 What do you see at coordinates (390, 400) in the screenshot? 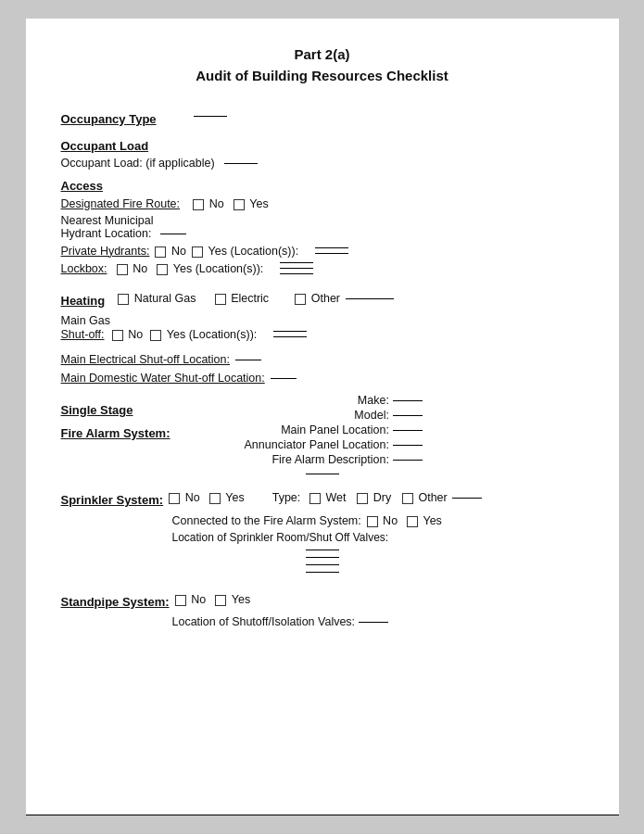
I see `make-row: Make:` at bounding box center [390, 400].